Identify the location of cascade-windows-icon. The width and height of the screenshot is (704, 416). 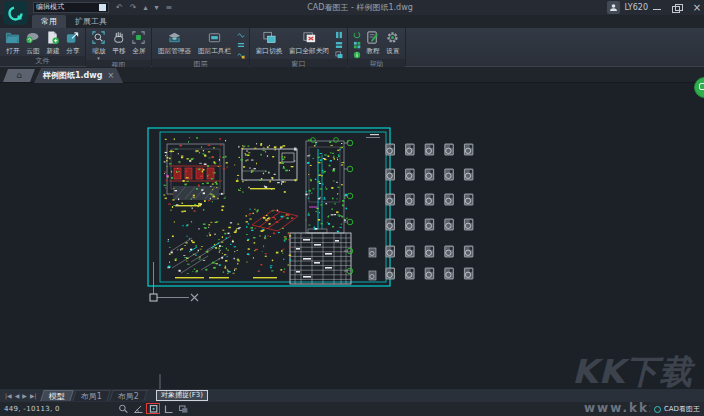
(339, 55).